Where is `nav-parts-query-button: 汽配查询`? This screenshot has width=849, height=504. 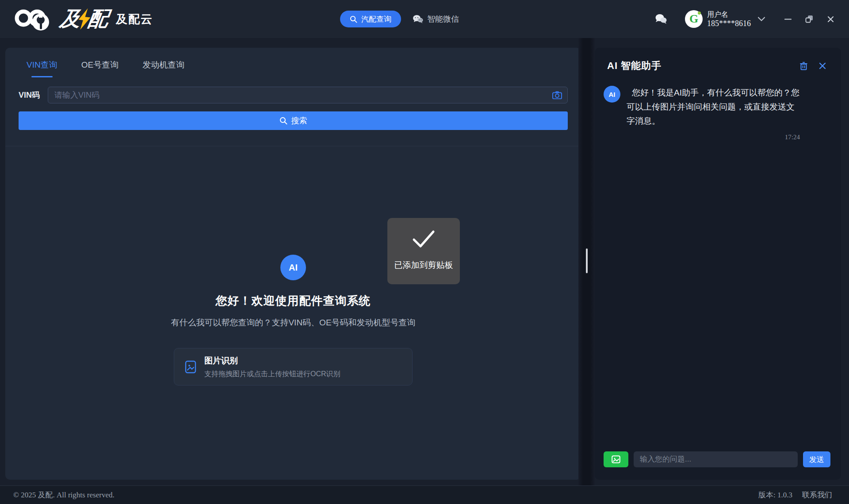 nav-parts-query-button: 汽配查询 is located at coordinates (371, 19).